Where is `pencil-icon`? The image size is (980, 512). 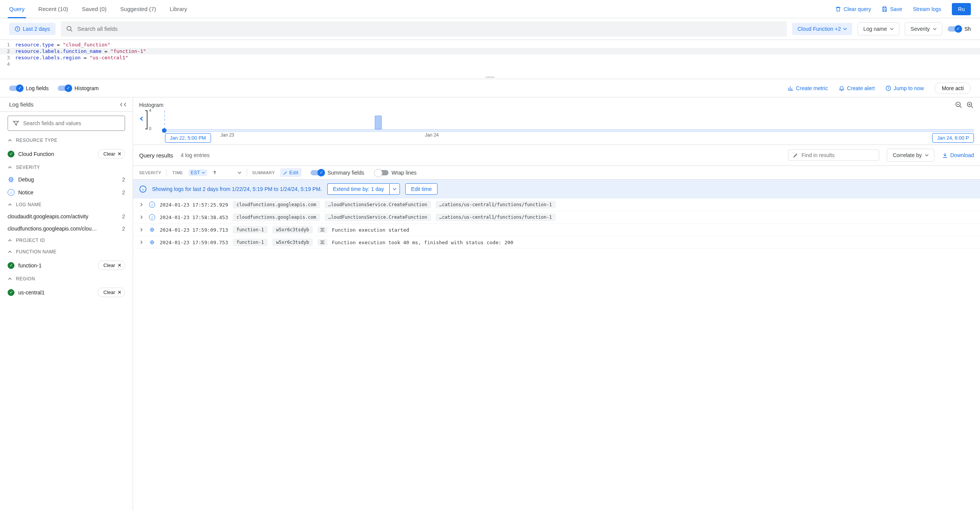 pencil-icon is located at coordinates (285, 173).